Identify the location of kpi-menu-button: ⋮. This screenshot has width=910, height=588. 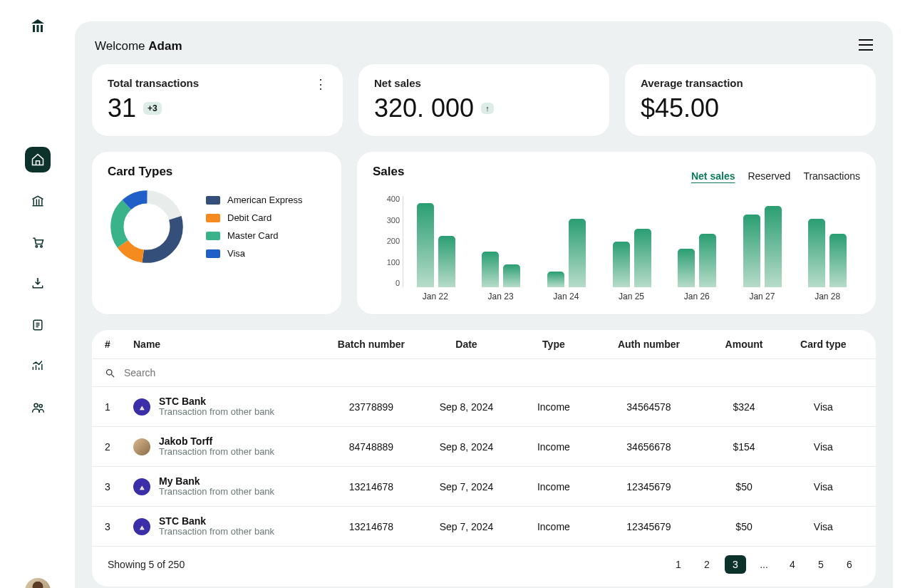
(321, 84).